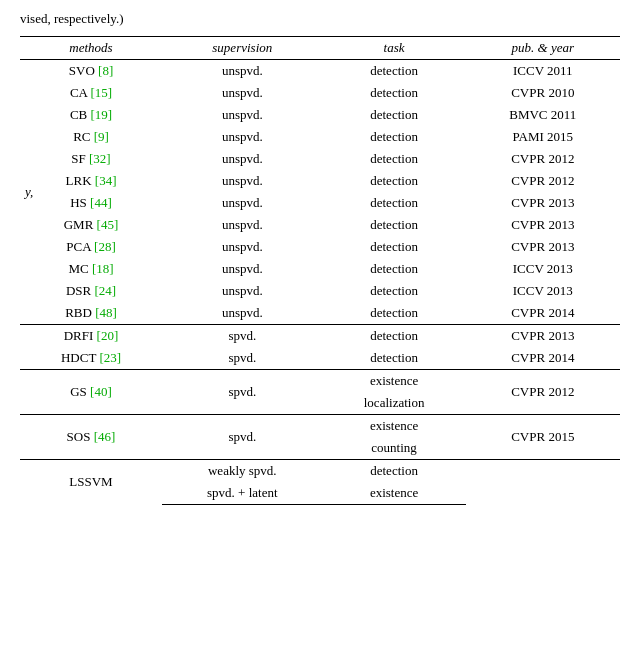 Image resolution: width=640 pixels, height=657 pixels. What do you see at coordinates (320, 93) in the screenshot?
I see `table-row: CA [15] unspvd. detection CVPR 2010` at bounding box center [320, 93].